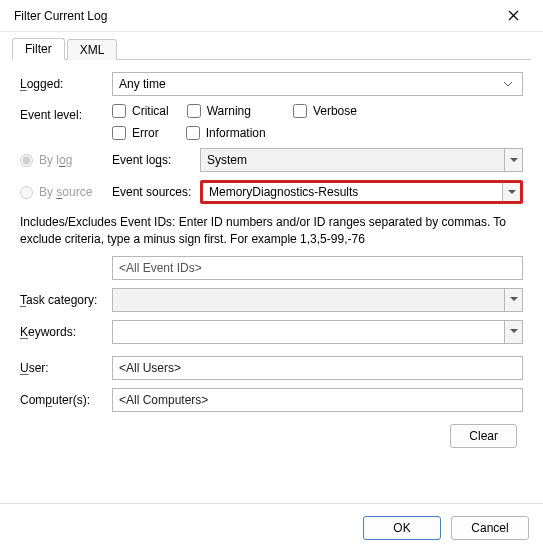  I want to click on error-checkbox: Error, so click(136, 133).